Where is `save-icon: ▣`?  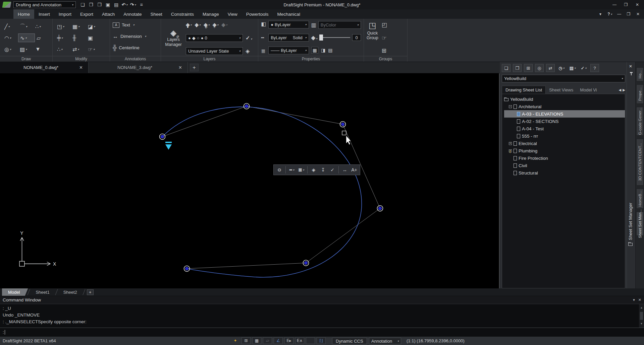
save-icon: ▣ is located at coordinates (108, 5).